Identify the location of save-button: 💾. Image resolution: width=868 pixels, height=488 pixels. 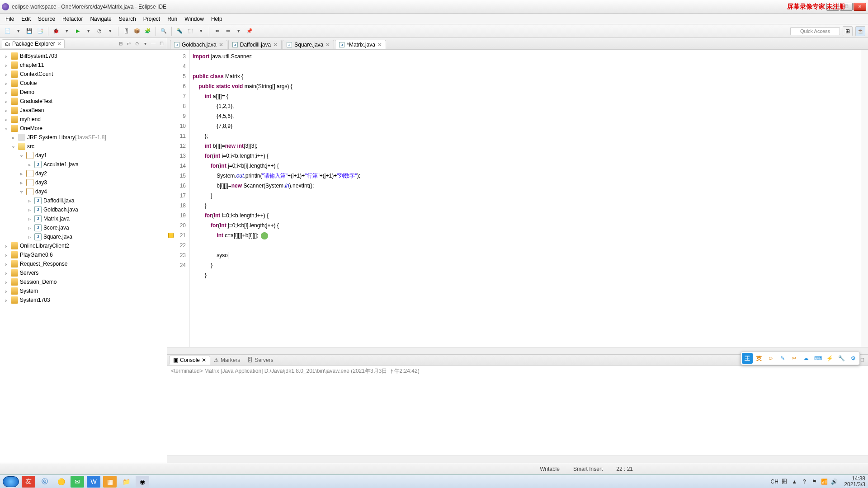
(29, 31).